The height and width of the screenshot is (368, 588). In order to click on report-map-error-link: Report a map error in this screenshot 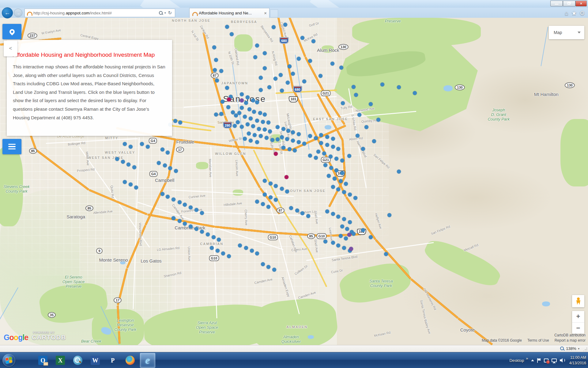, I will do `click(570, 340)`.